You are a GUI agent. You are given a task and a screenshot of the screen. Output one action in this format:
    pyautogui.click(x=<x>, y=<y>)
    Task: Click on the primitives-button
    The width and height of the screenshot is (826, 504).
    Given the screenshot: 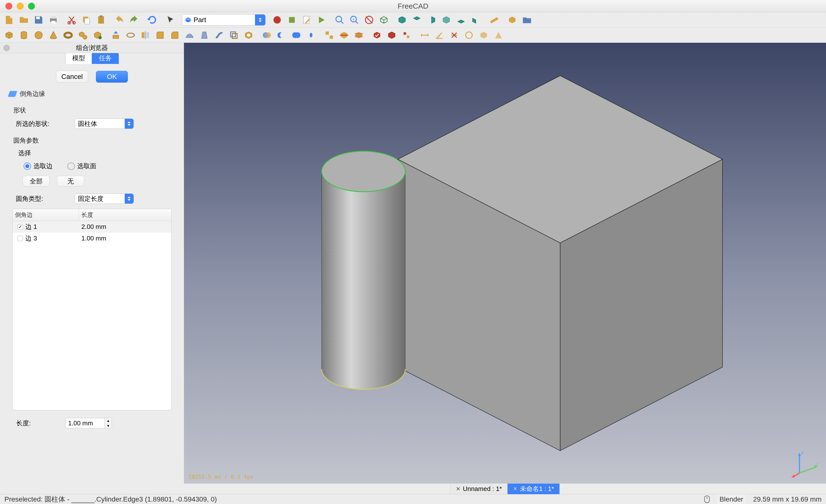 What is the action you would take?
    pyautogui.click(x=83, y=35)
    